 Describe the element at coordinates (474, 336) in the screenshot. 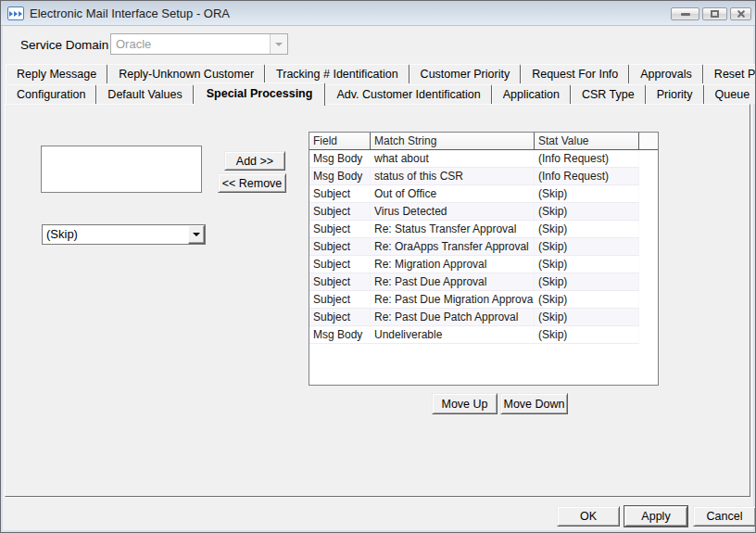

I see `table-row: Msg BodyUndeliverable(Skip)` at that location.